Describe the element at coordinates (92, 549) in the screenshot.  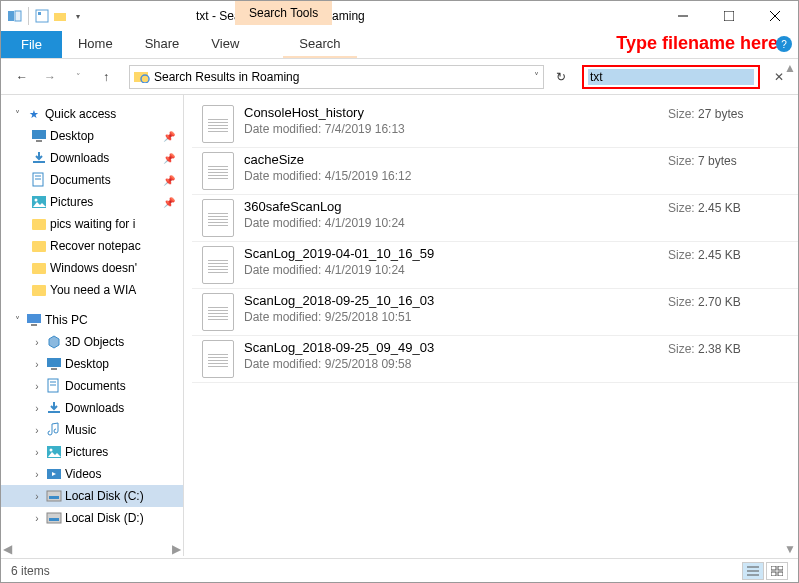
I see `sidebar-scrollbar: ◀▶` at that location.